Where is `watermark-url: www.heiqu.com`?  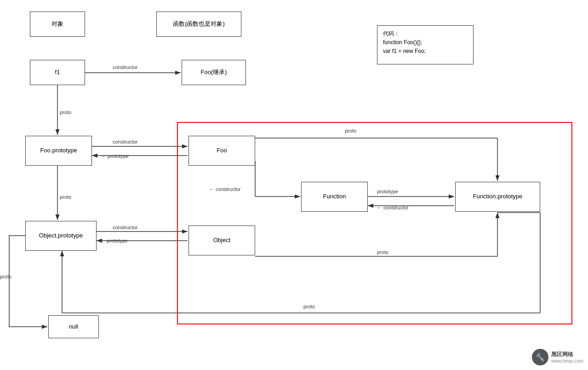
watermark-url: www.heiqu.com is located at coordinates (567, 361).